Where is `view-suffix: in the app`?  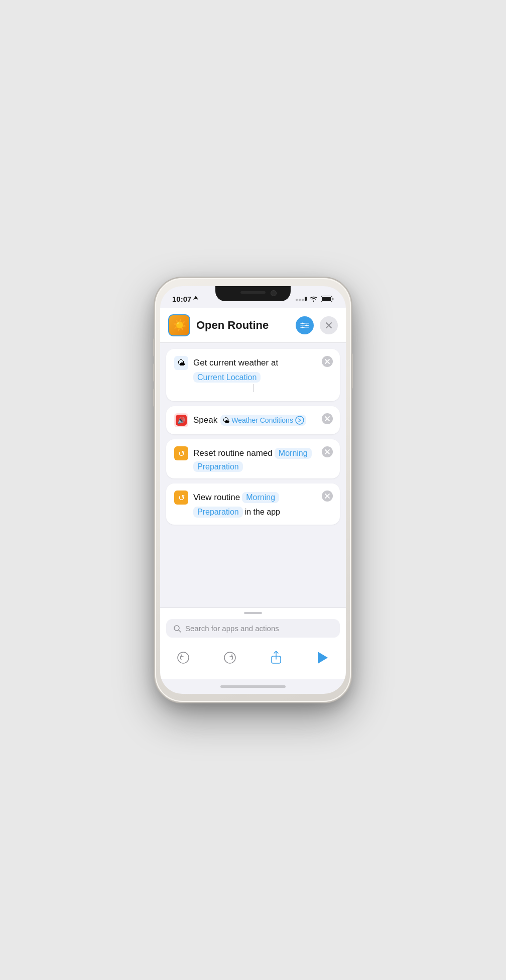 view-suffix: in the app is located at coordinates (263, 512).